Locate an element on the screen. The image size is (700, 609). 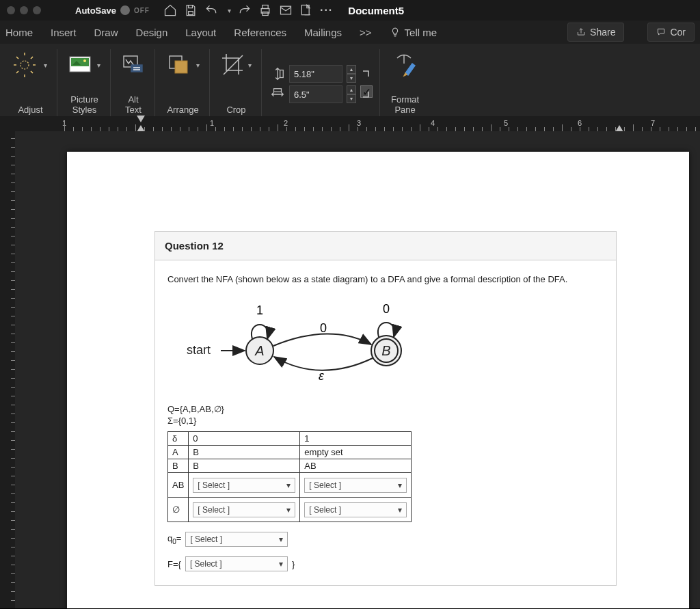
tab-home: Home is located at coordinates (19, 33).